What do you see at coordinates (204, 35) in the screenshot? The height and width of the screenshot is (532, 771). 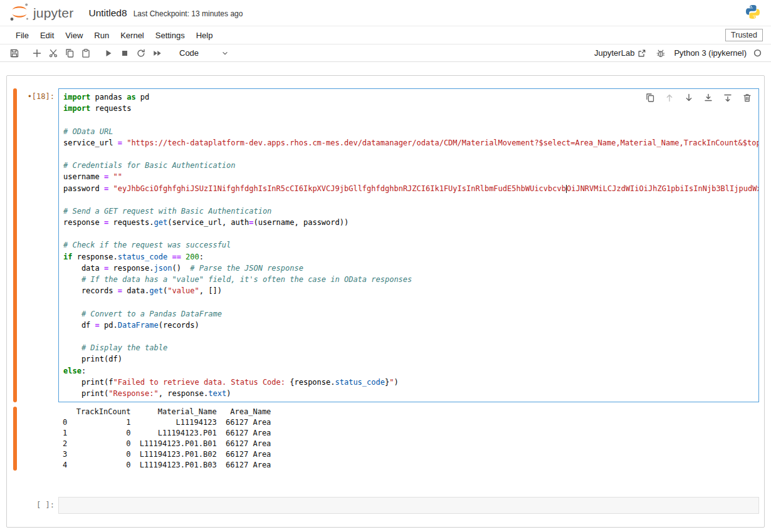 I see `menu-help: Help` at bounding box center [204, 35].